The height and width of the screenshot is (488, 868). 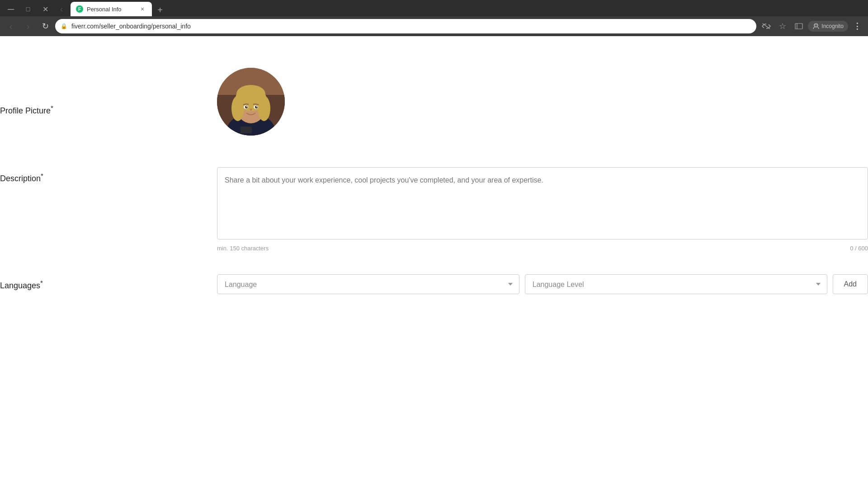 I want to click on profile-avatar-container, so click(x=251, y=102).